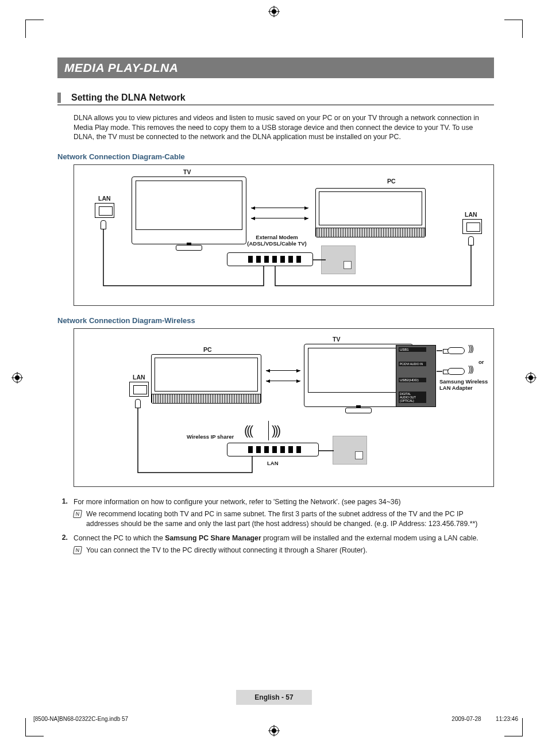  I want to click on tv-device-icon, so click(189, 210).